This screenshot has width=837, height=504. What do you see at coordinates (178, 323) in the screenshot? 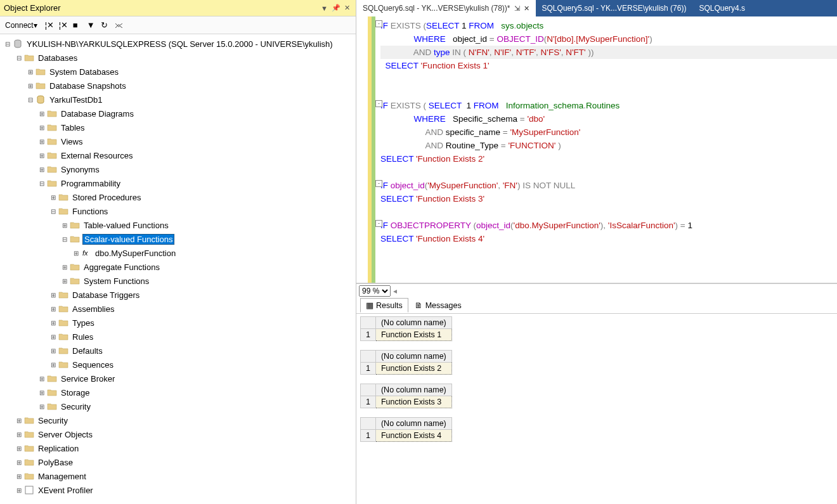
I see `tree-node: ⊞Types` at bounding box center [178, 323].